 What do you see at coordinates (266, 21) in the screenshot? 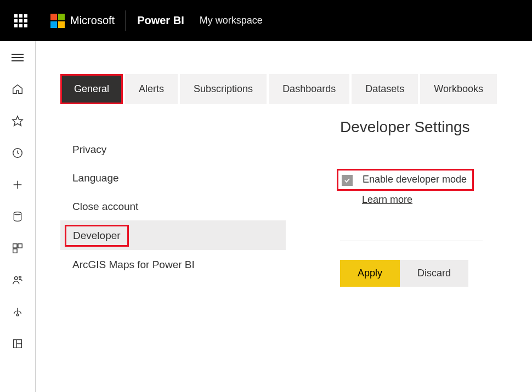
I see `top-bar: Microsoft Power BI My workspace` at bounding box center [266, 21].